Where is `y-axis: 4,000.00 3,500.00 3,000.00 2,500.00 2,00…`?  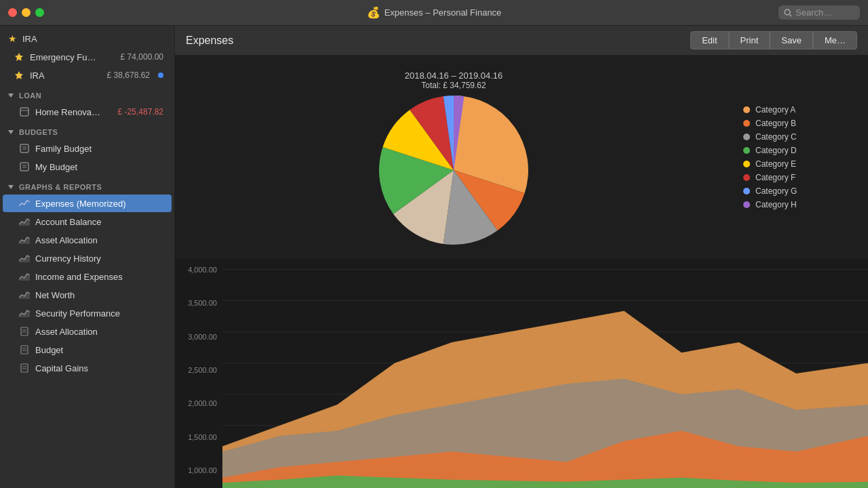
y-axis: 4,000.00 3,500.00 3,000.00 2,500.00 2,00… is located at coordinates (199, 373).